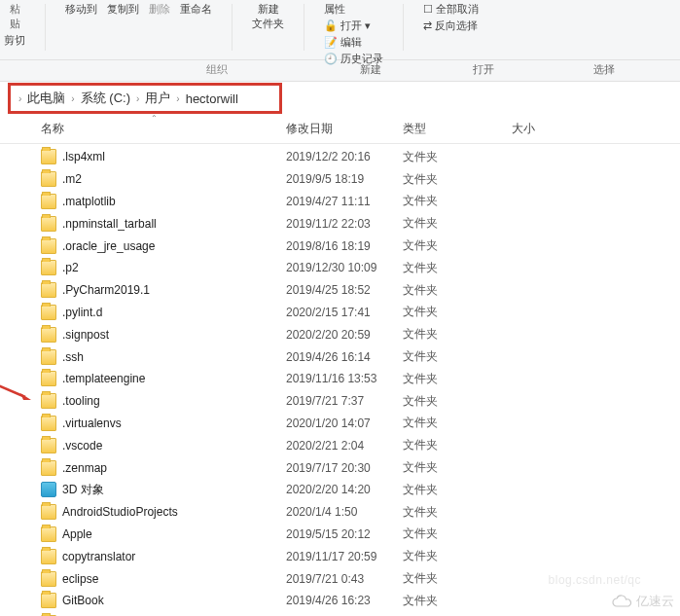 The height and width of the screenshot is (616, 680). I want to click on list-item: .signpost2020/2/20 20:59文件夹, so click(340, 335).